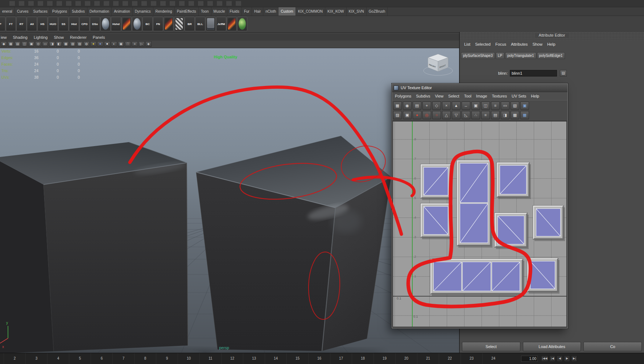 This screenshot has width=644, height=364. What do you see at coordinates (220, 12) in the screenshot?
I see `shelf-tab: Muscle` at bounding box center [220, 12].